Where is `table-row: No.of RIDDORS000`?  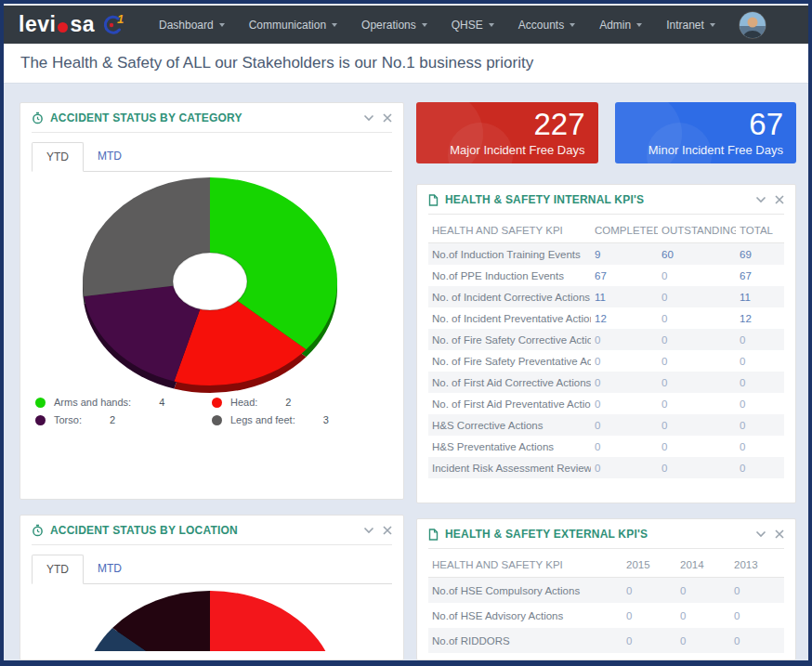
table-row: No.of RIDDORS000 is located at coordinates (606, 641).